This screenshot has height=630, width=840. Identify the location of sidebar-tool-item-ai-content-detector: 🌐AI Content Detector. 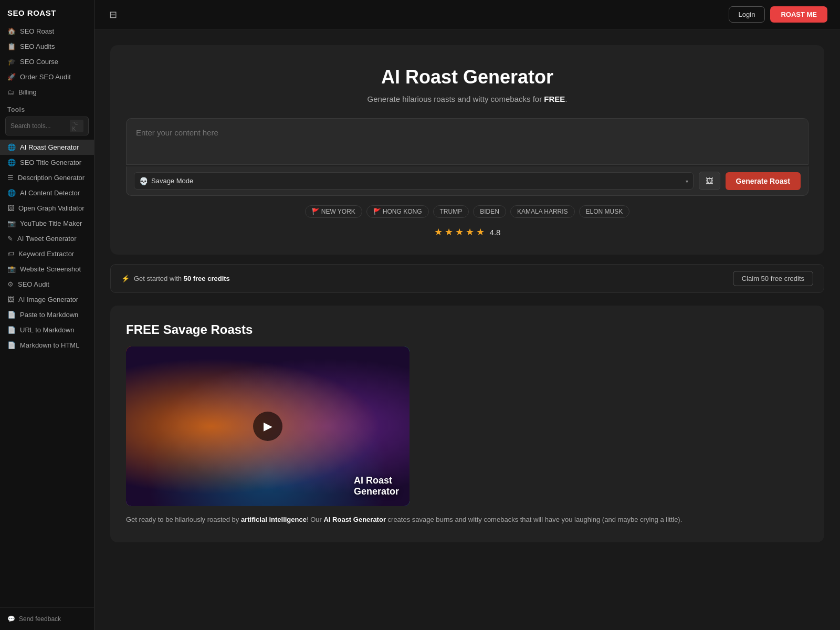
(47, 193).